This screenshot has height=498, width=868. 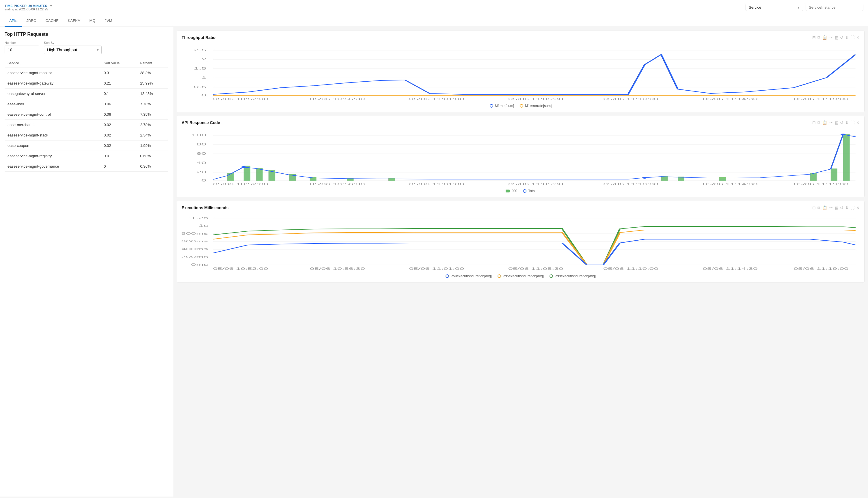 I want to click on svg-text: 0, so click(x=204, y=180).